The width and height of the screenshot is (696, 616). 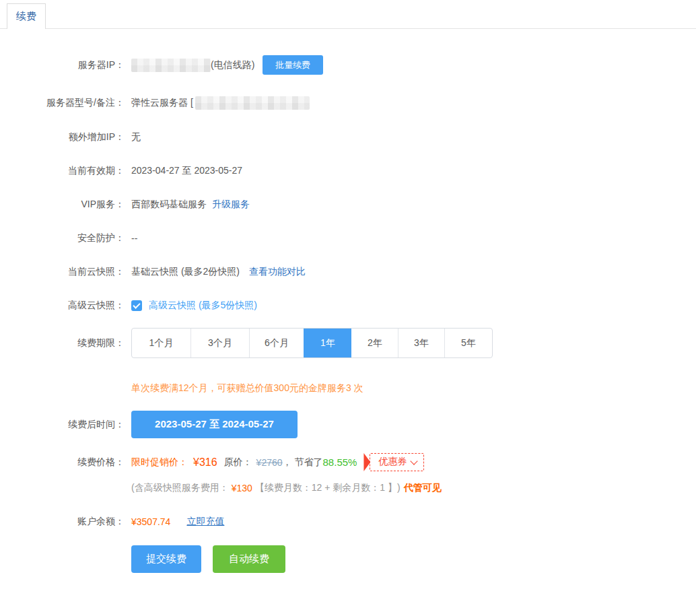 What do you see at coordinates (214, 424) in the screenshot?
I see `renew-time-range-button: 2023-05-27 至 2024-05-27` at bounding box center [214, 424].